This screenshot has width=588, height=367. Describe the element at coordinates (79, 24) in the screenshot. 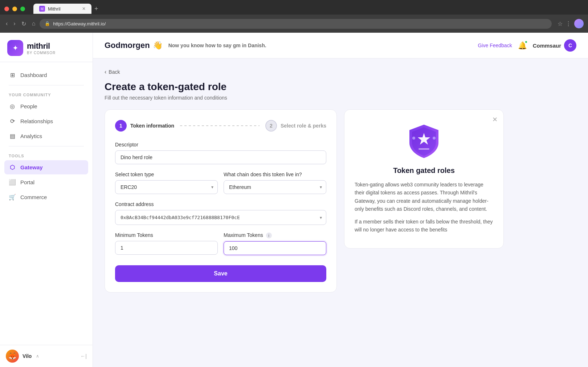

I see `url-text: https://Gateway.mithril.io/` at that location.